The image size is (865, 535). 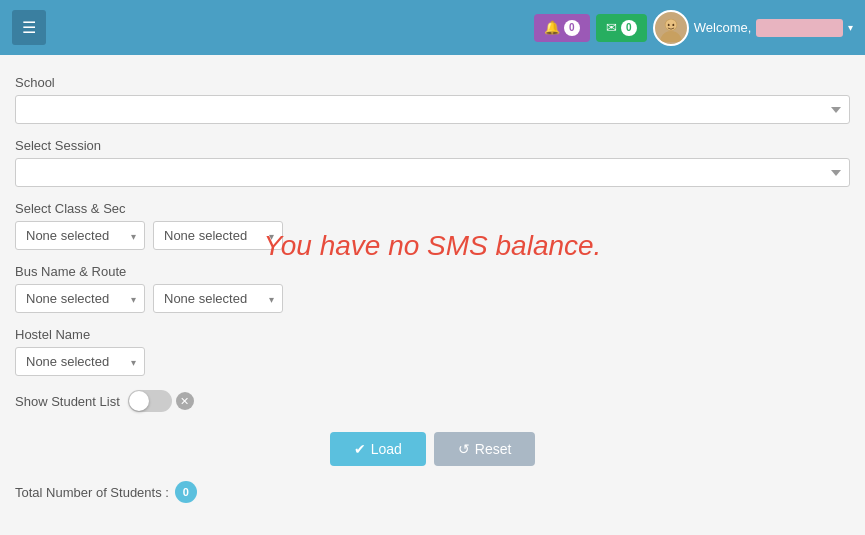 I want to click on bus-select-button: None selected ▾, so click(x=80, y=298).